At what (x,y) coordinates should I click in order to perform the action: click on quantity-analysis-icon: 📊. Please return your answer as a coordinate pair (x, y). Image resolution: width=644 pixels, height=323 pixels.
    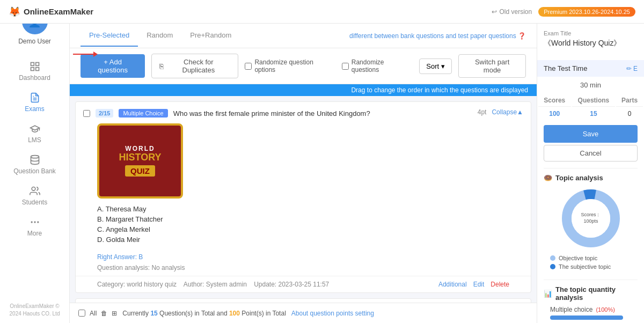
    Looking at the image, I should click on (548, 294).